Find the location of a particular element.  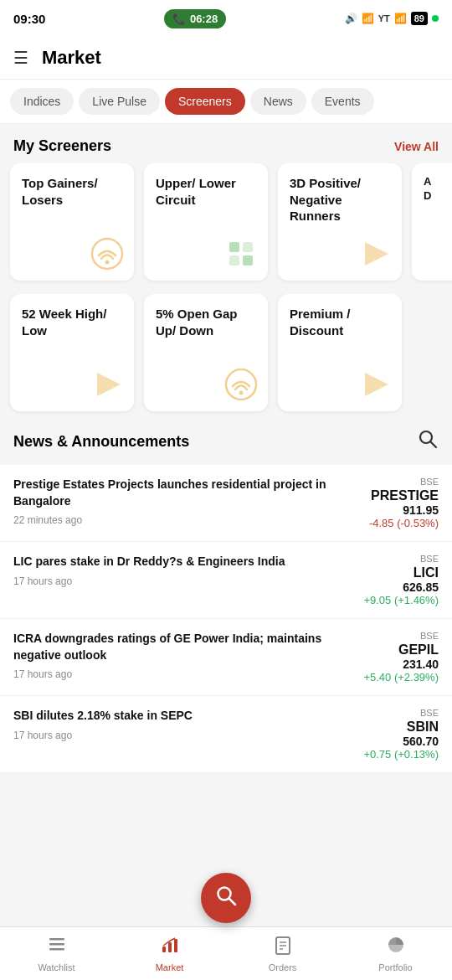

news-price: 560.70 is located at coordinates (393, 741).